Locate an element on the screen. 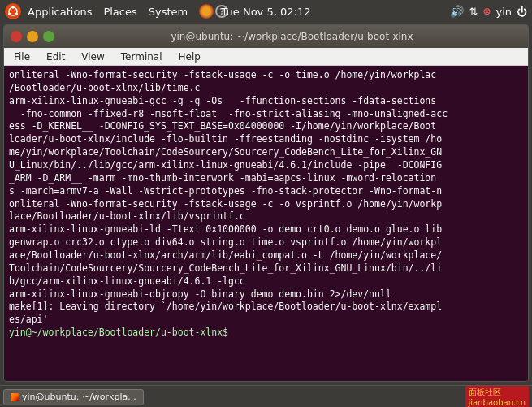 The height and width of the screenshot is (407, 532). menu-help: Help is located at coordinates (190, 57).